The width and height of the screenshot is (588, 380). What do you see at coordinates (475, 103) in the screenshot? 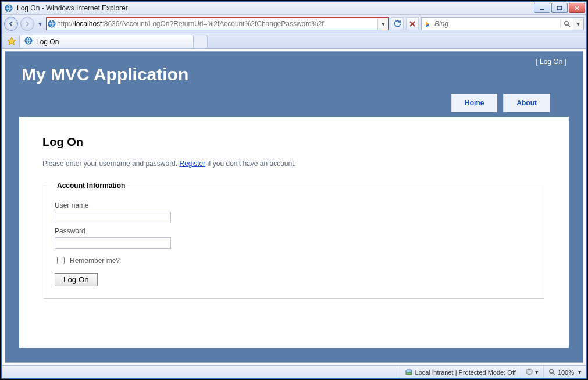
I see `nav-tab-home: Home` at bounding box center [475, 103].